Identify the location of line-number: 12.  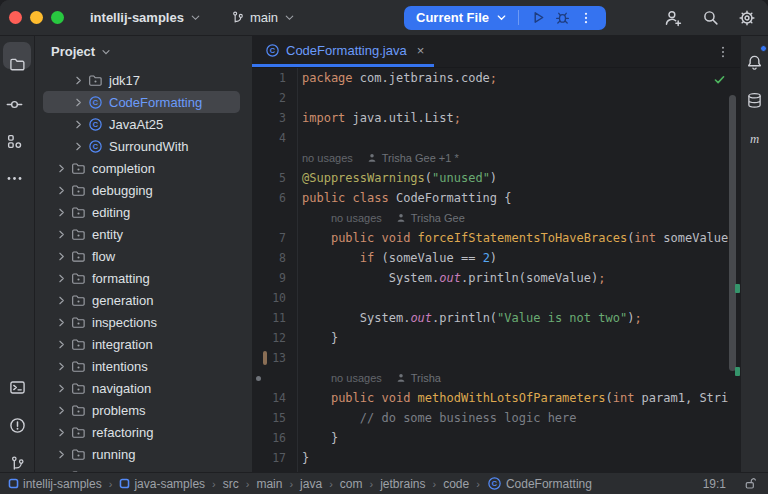
(269, 338).